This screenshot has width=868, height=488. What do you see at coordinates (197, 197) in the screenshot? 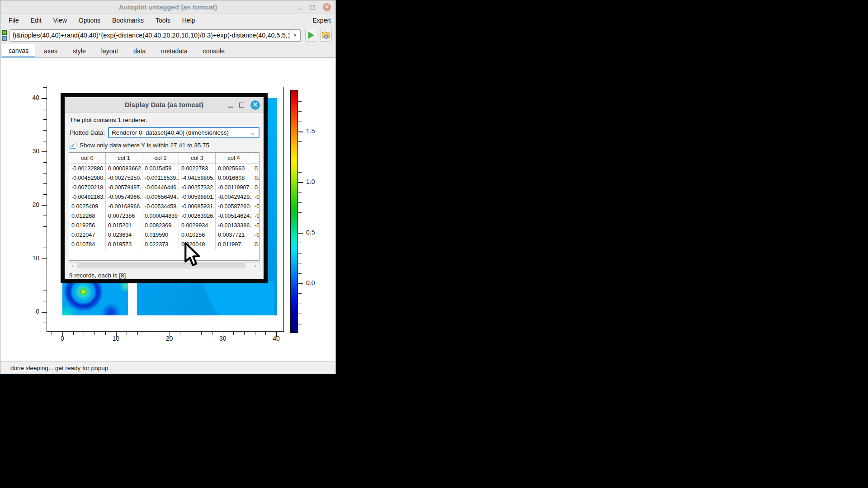
I see `table-cell: -0.00598801...` at bounding box center [197, 197].